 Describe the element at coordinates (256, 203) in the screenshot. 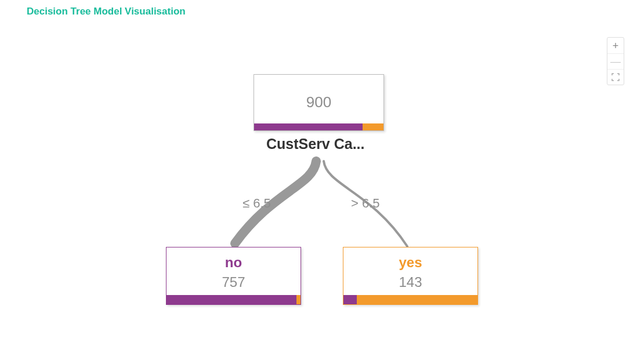

I see `edge-left-label: ≤ 6.5` at that location.